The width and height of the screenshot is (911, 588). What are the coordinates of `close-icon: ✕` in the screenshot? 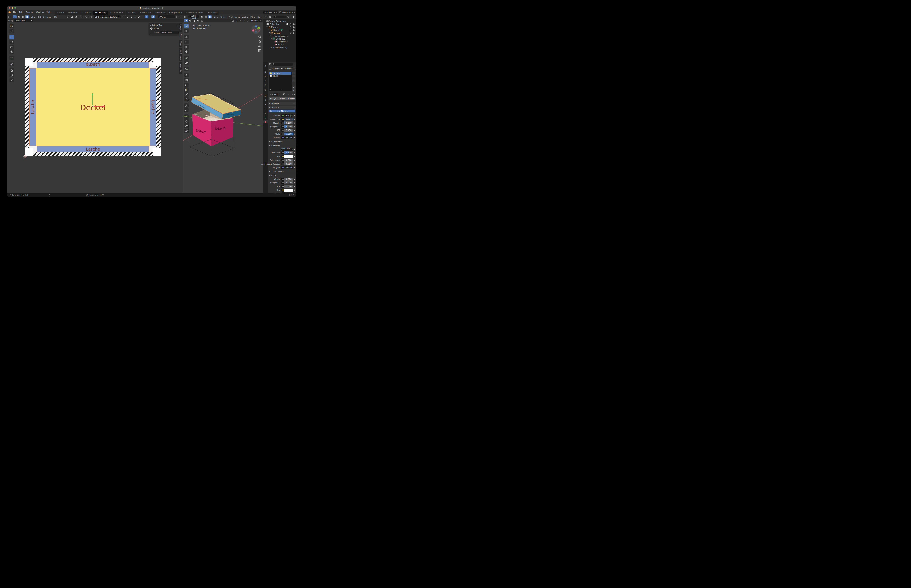 It's located at (277, 12).